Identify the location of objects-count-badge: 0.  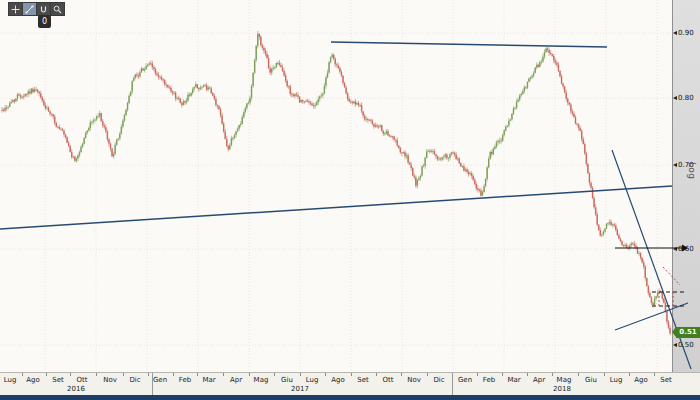
(44, 22).